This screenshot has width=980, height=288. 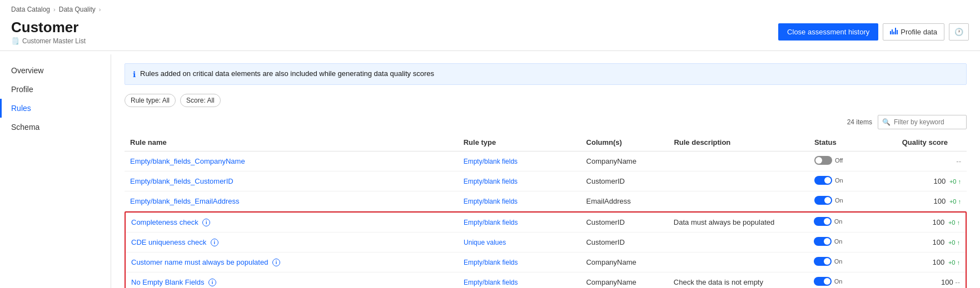 What do you see at coordinates (490, 8) in the screenshot?
I see `breadcrumb: Data Catalog › Data Quality ›` at bounding box center [490, 8].